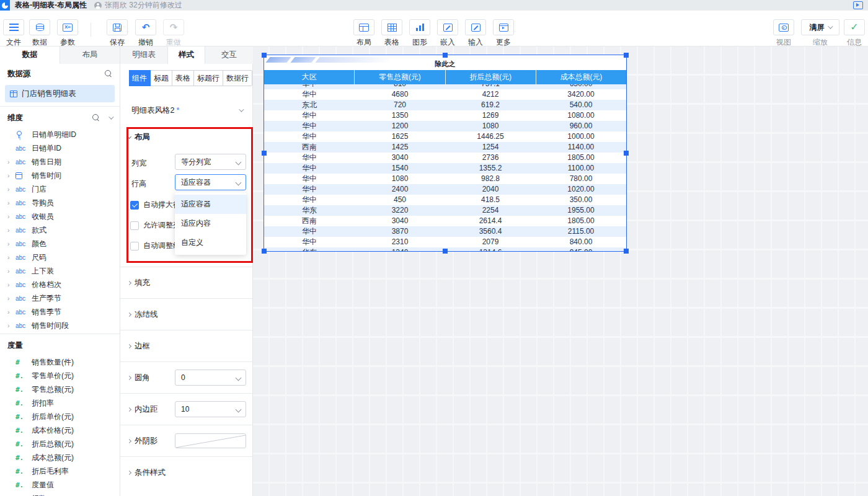 The image size is (868, 496). Describe the element at coordinates (144, 55) in the screenshot. I see `tab-detail-table: 明细表` at that location.